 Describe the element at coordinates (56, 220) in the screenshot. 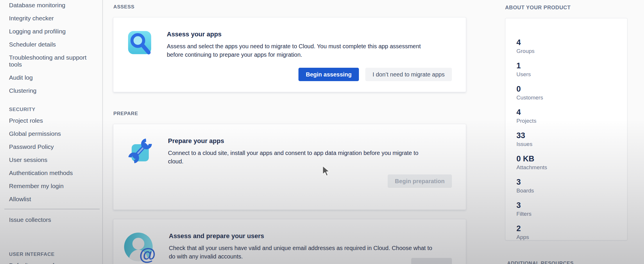

I see `sidebar-item-issue-collectors: Issue collectors` at that location.